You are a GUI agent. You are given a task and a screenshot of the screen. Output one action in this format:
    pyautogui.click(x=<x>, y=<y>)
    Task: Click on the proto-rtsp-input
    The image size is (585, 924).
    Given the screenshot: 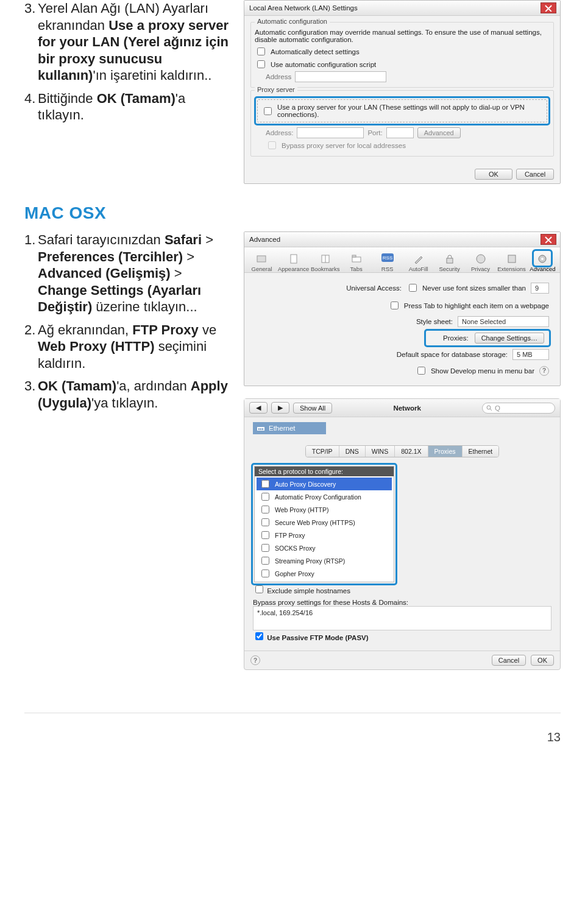 What is the action you would take?
    pyautogui.click(x=266, y=560)
    